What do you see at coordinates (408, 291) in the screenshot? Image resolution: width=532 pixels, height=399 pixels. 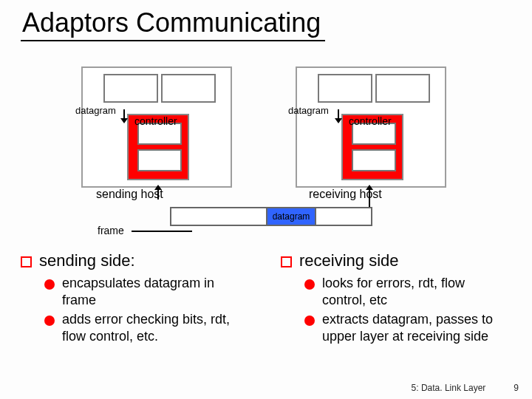 I see `bullet-level2: looks for errors, rdt, flow control, etc` at bounding box center [408, 291].